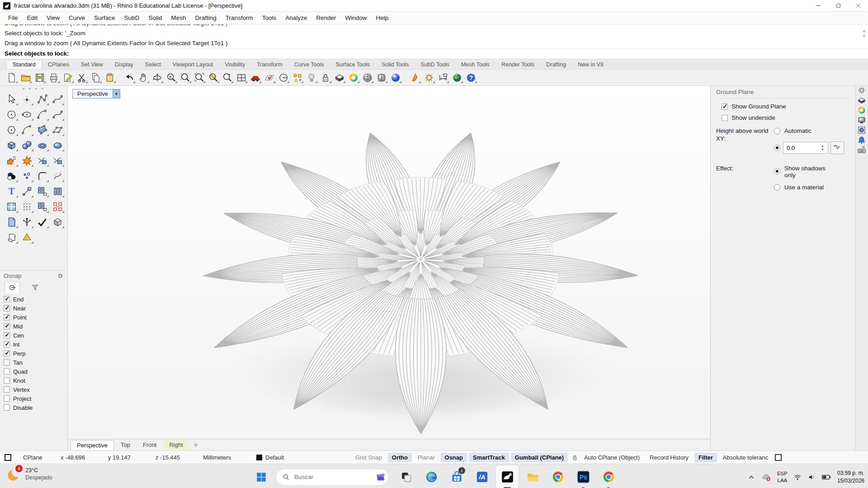 This screenshot has height=488, width=868. Describe the element at coordinates (725, 118) in the screenshot. I see `show-underside-checkbox` at that location.